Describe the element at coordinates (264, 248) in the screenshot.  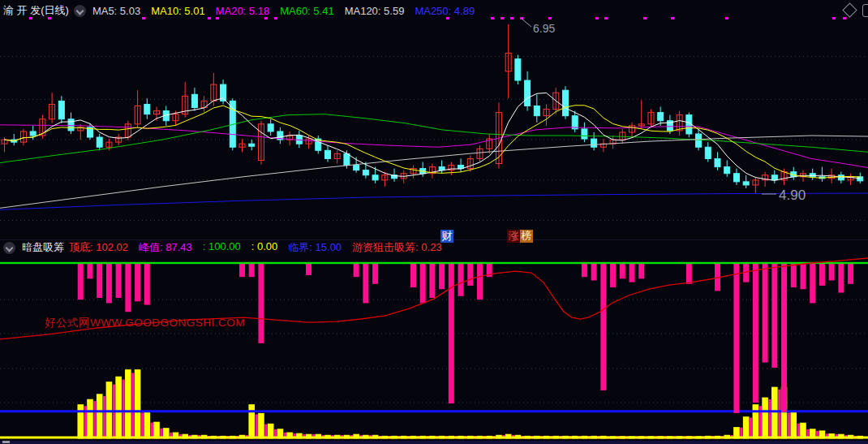
I see `sub-fields-item-3: : 0.00` at that location.